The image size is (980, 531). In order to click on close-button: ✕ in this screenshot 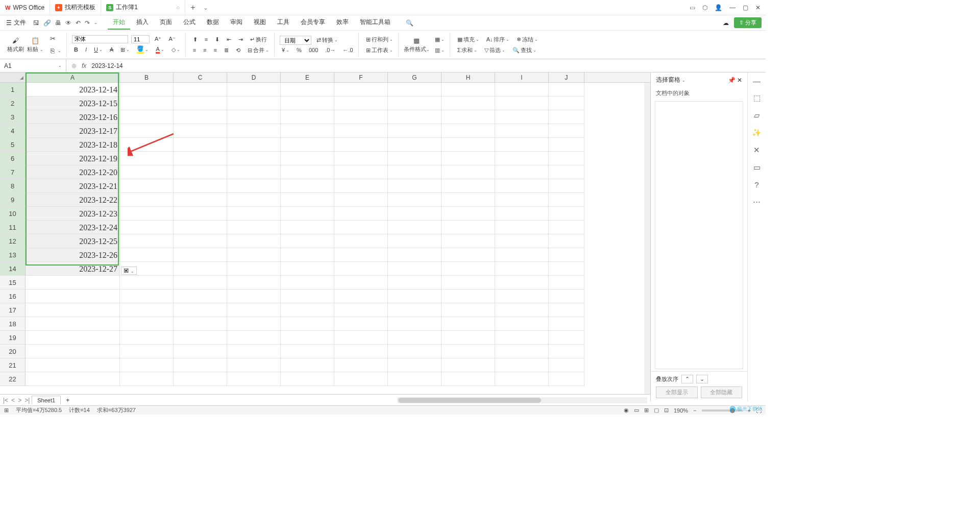, I will do `click(758, 8)`.